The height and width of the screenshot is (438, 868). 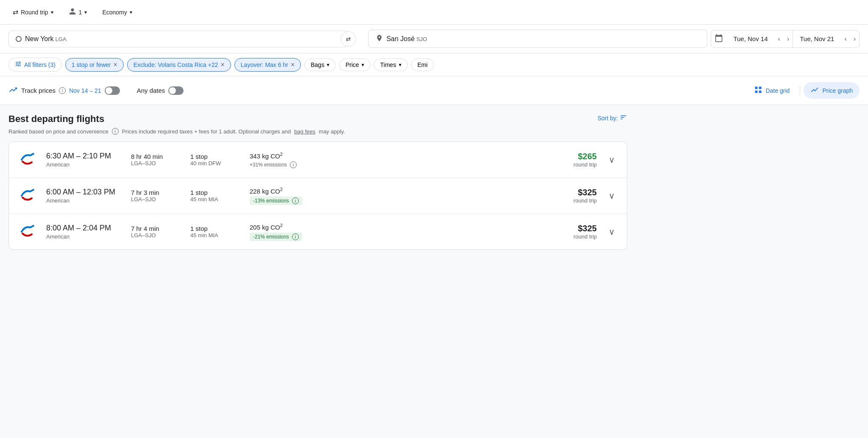 I want to click on depart-date-text: Tue, Nov 14, so click(x=750, y=39).